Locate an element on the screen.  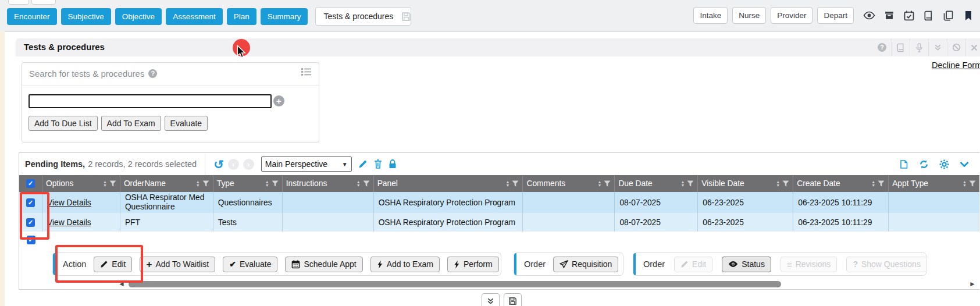
tab-subjective: Subjective is located at coordinates (86, 16).